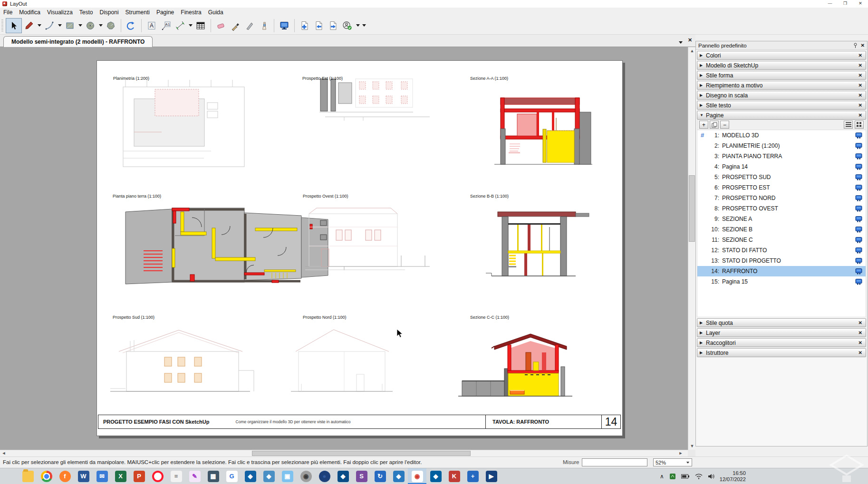  Describe the element at coordinates (343, 476) in the screenshot. I see `taskbar-icon-sketchup-pro: ◆` at that location.